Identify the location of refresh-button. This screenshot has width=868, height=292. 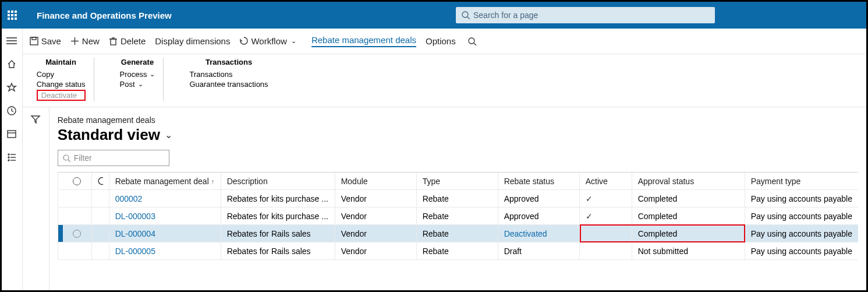
(101, 181).